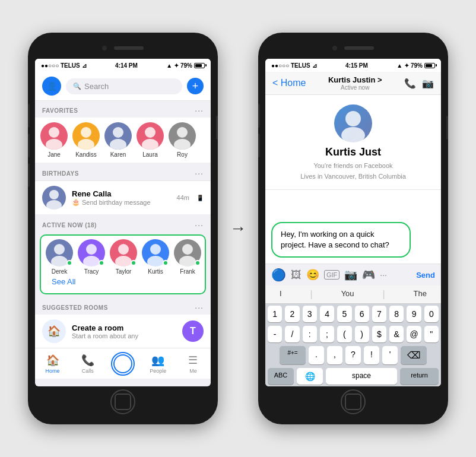 The width and height of the screenshot is (476, 457). Describe the element at coordinates (431, 314) in the screenshot. I see `key-0: 0` at that location.